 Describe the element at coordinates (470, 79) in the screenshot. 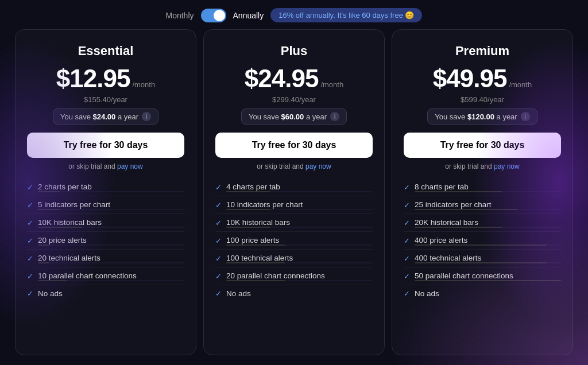

I see `plan-price-premium: $49.95` at that location.